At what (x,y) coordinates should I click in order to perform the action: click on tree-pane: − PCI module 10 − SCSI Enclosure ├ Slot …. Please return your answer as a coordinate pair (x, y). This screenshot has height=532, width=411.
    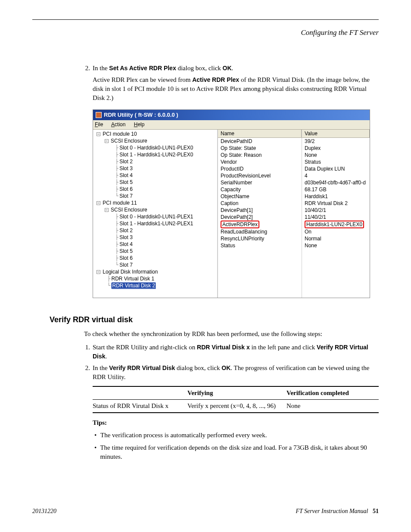
    Looking at the image, I should click on (156, 214).